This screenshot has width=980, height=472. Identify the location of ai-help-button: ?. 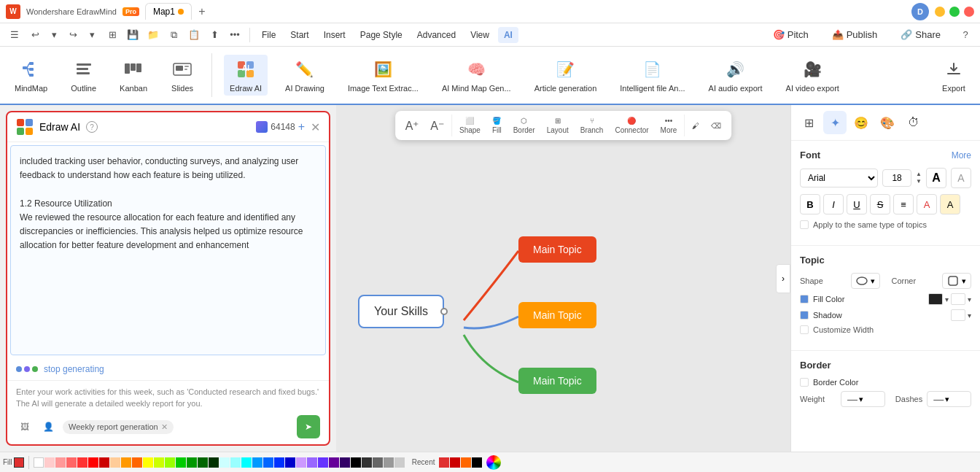
(92, 127).